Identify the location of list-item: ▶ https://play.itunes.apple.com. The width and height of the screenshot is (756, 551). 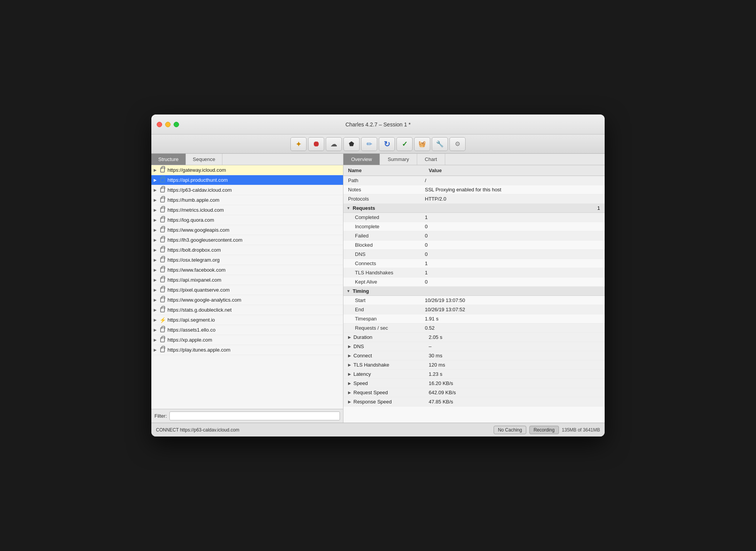
(247, 350).